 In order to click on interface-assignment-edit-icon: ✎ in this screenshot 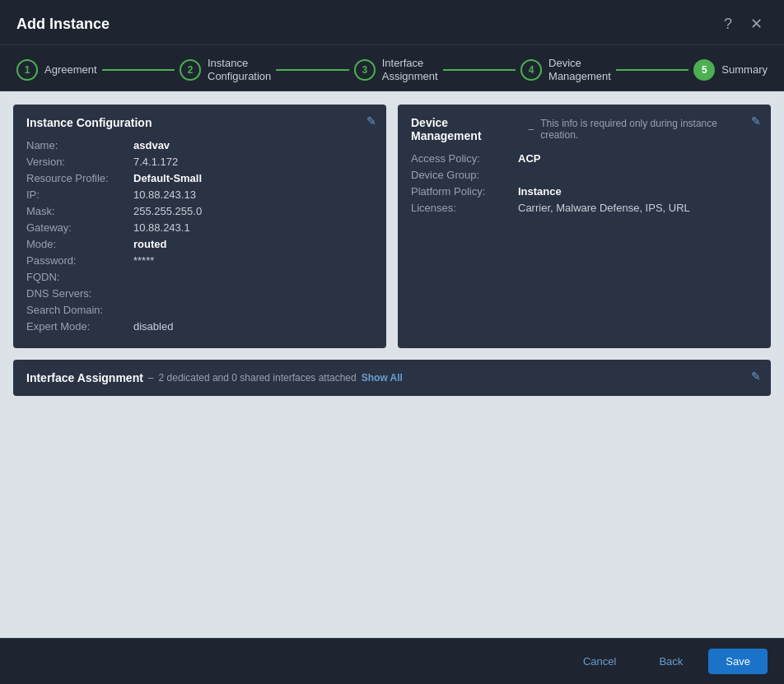, I will do `click(756, 376)`.